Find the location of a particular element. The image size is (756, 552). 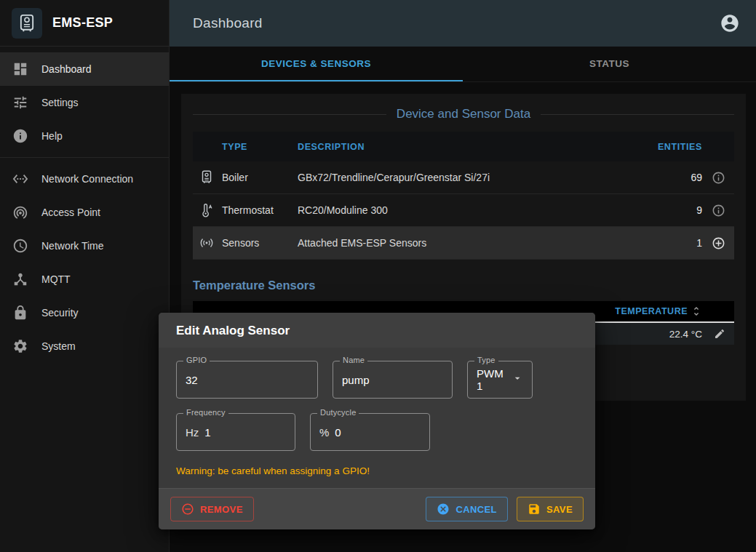

sidebar-item-system: System is located at coordinates (84, 346).